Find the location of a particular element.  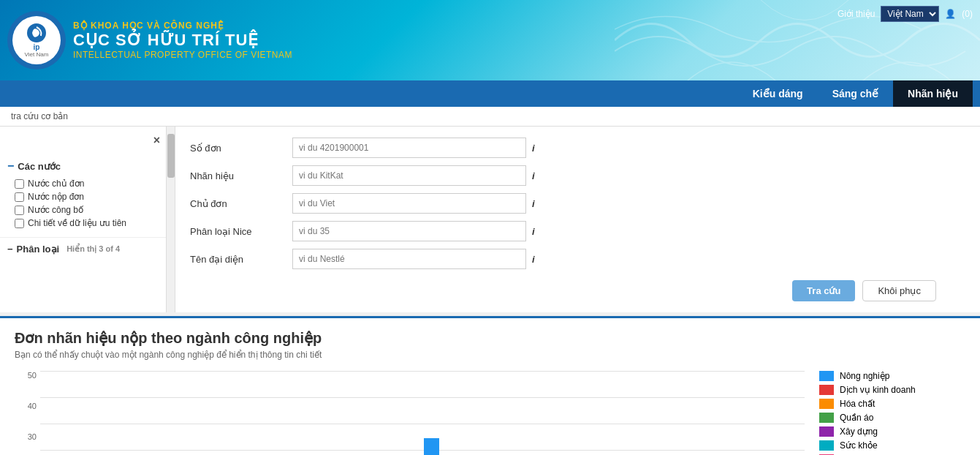

checkbox-nuoc-chu-don-label: Nước chủ đơn is located at coordinates (56, 184).